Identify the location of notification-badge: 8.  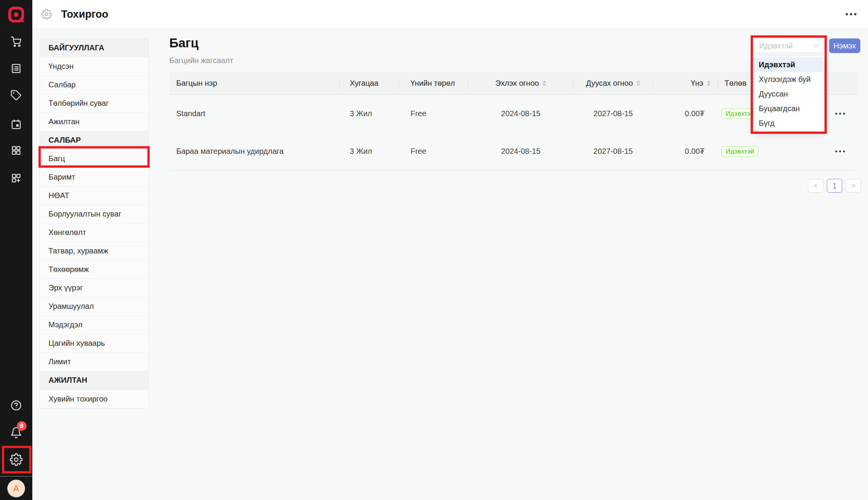
(22, 426).